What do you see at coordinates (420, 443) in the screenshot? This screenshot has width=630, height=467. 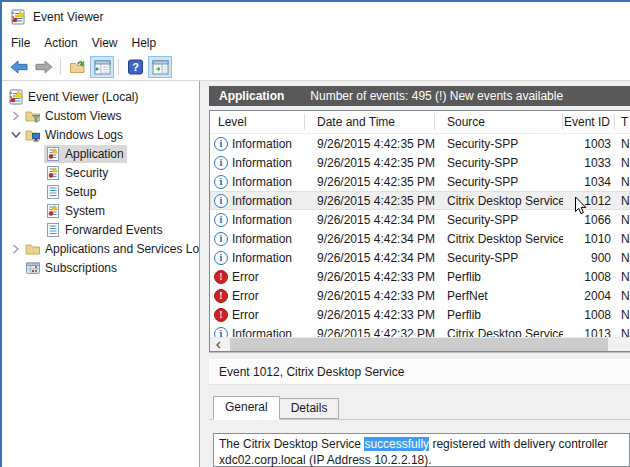 I see `general-tab-page: The Citrix Desktop Service successfully …` at bounding box center [420, 443].